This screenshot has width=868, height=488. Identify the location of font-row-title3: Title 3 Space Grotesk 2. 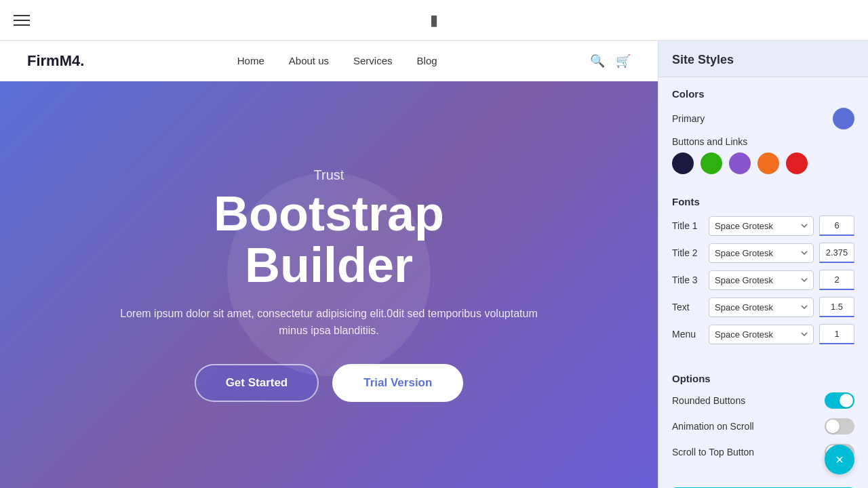
(764, 280).